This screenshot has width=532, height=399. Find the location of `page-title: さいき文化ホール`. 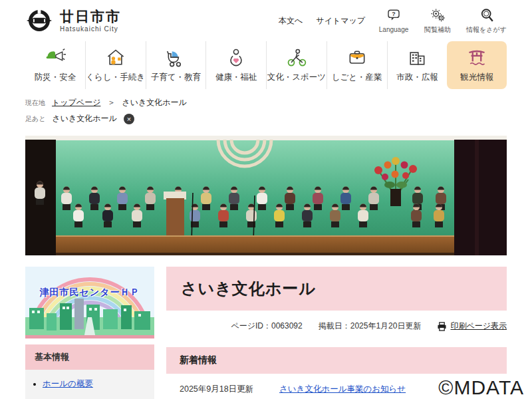

page-title: さいき文化ホール is located at coordinates (336, 289).